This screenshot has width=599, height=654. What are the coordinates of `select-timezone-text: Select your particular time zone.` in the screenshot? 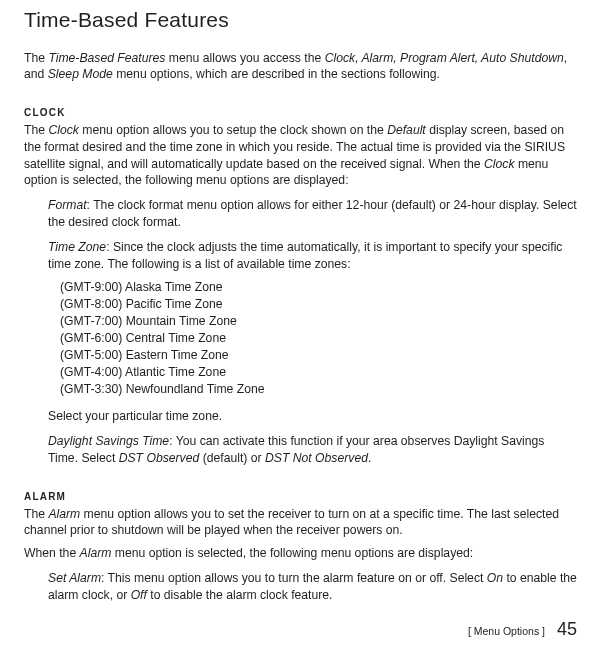 It's located at (312, 416).